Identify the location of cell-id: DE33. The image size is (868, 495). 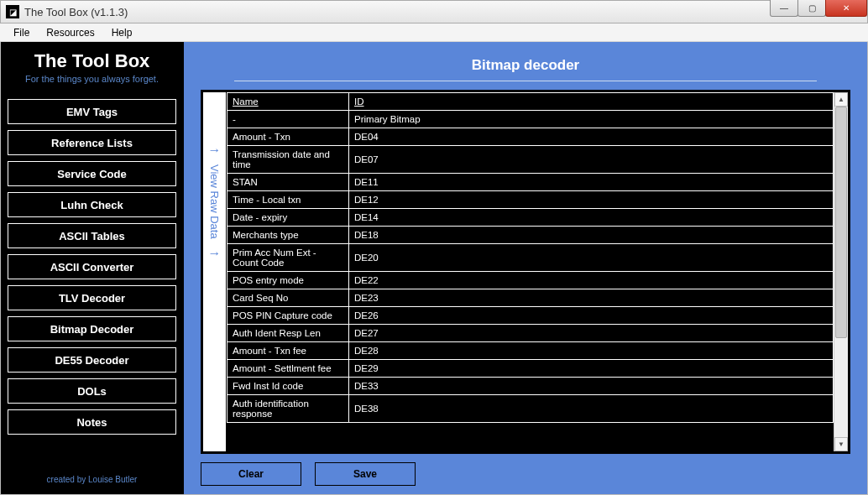
(591, 386).